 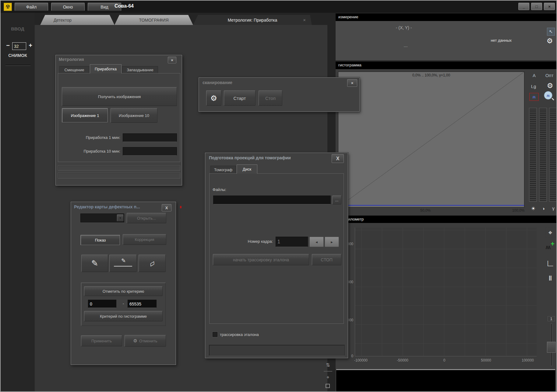 I want to click on histogram-gear-icon: ⚙, so click(x=550, y=86).